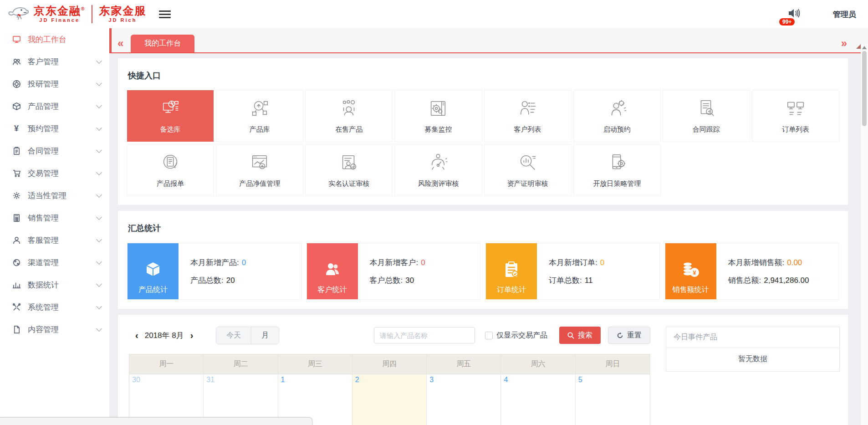 Image resolution: width=868 pixels, height=425 pixels. Describe the element at coordinates (55, 128) in the screenshot. I see `sidebar-item-reservation-mgmt: ¥ 预约管理` at that location.